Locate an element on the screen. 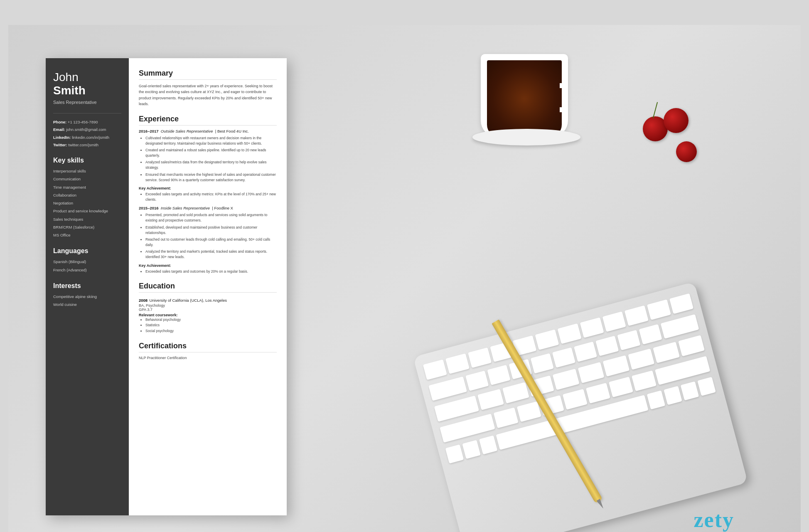  edu-school-line: 2008 University of California (UCLA), Lo… is located at coordinates (208, 300).